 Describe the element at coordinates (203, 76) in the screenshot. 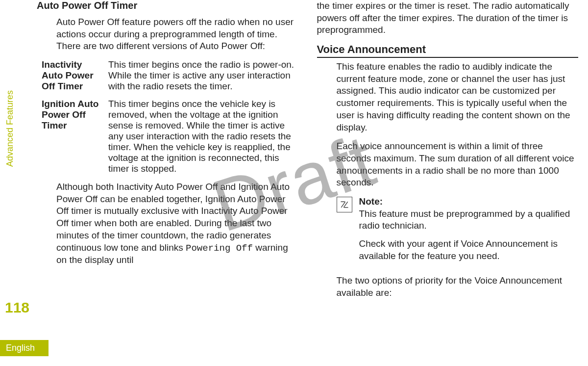

I see `definition-description: This timer begins once the radio is powe…` at that location.